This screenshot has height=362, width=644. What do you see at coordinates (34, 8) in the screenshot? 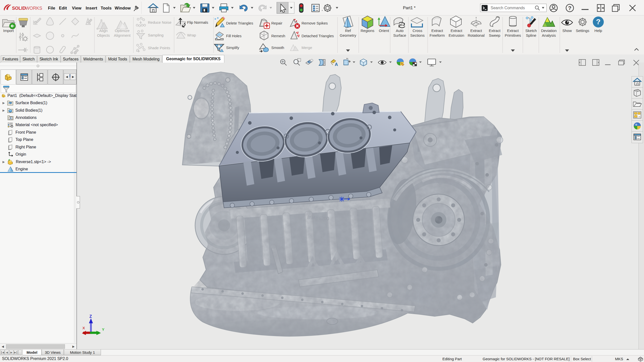
I see `svg-text: WORKS` at bounding box center [34, 8].